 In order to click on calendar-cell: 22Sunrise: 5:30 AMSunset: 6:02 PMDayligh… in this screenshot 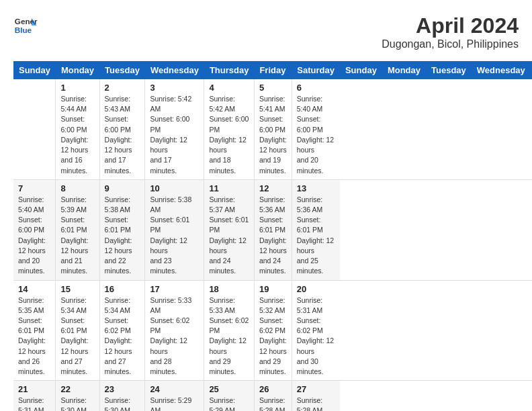, I will do `click(78, 396)`.